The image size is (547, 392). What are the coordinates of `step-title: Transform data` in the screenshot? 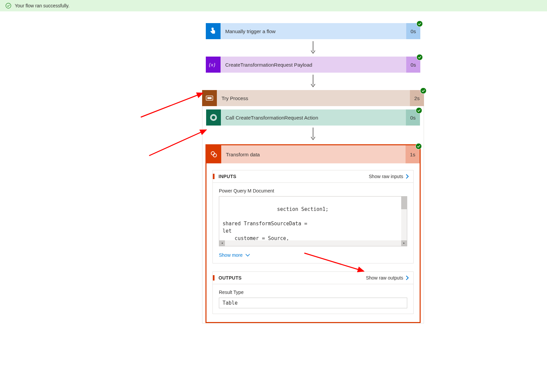 It's located at (313, 154).